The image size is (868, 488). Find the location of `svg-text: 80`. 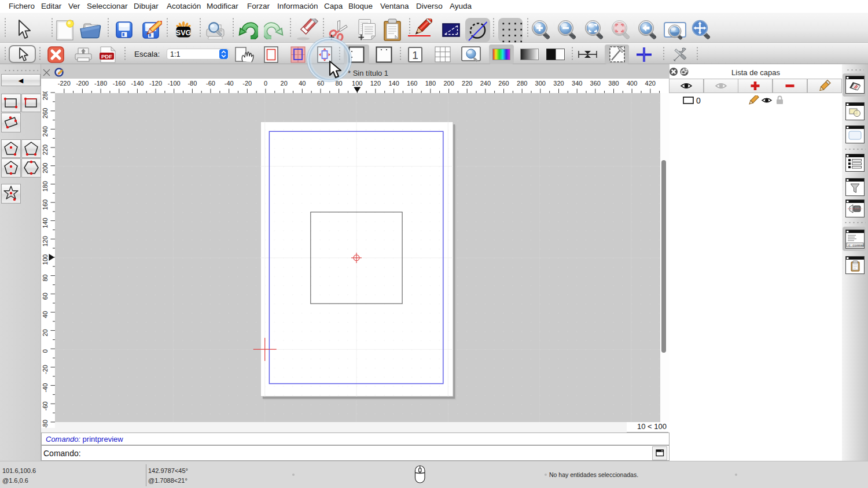

svg-text: 80 is located at coordinates (45, 278).